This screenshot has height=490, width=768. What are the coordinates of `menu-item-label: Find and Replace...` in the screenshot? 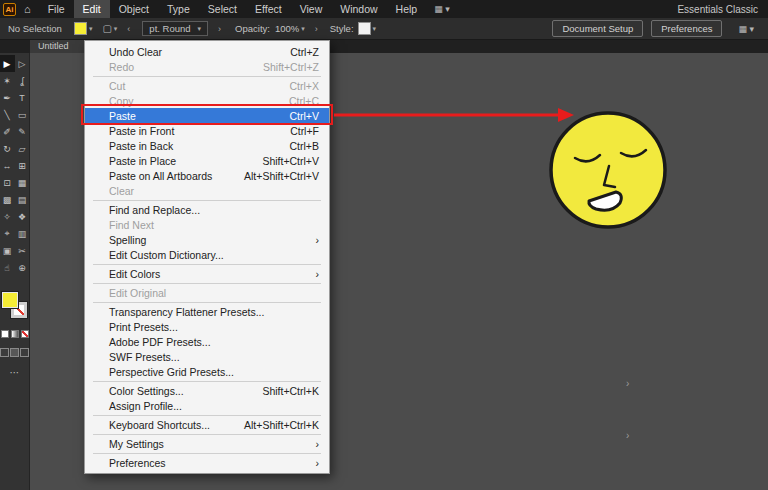 It's located at (154, 210).